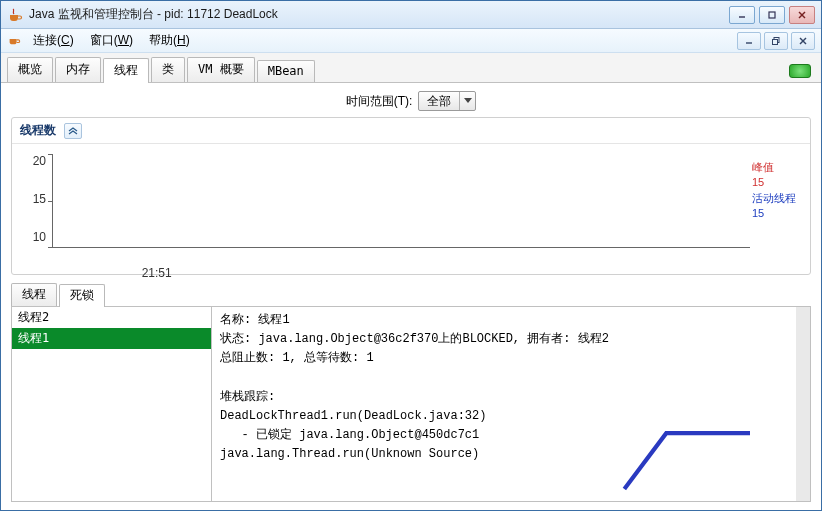 This screenshot has height=511, width=822. What do you see at coordinates (40, 161) in the screenshot?
I see `ytick: 20` at bounding box center [40, 161].